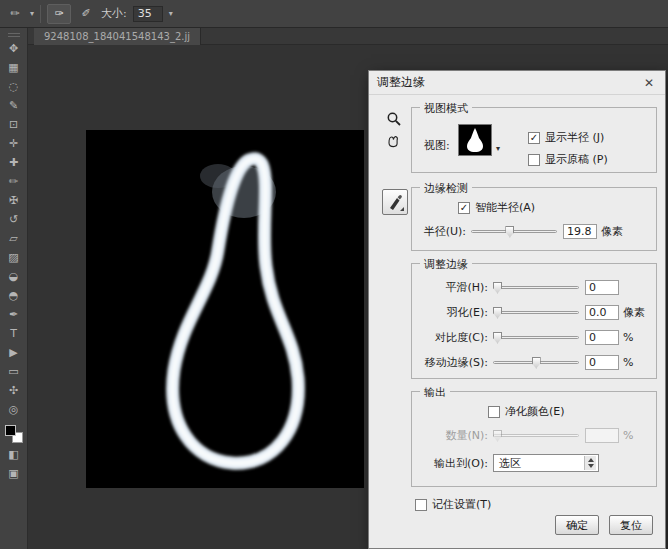  Describe the element at coordinates (14, 258) in the screenshot. I see `gradient-tool: ▨` at that location.